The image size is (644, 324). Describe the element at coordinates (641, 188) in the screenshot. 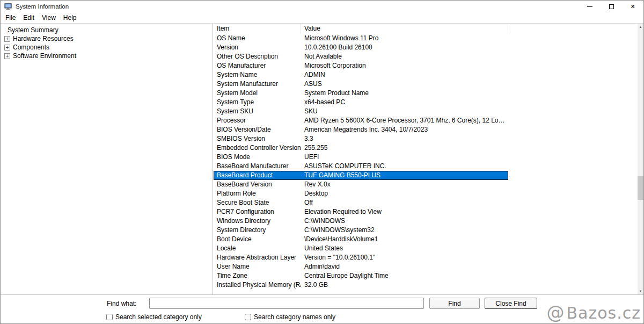

I see `scrollbar-thumb` at that location.